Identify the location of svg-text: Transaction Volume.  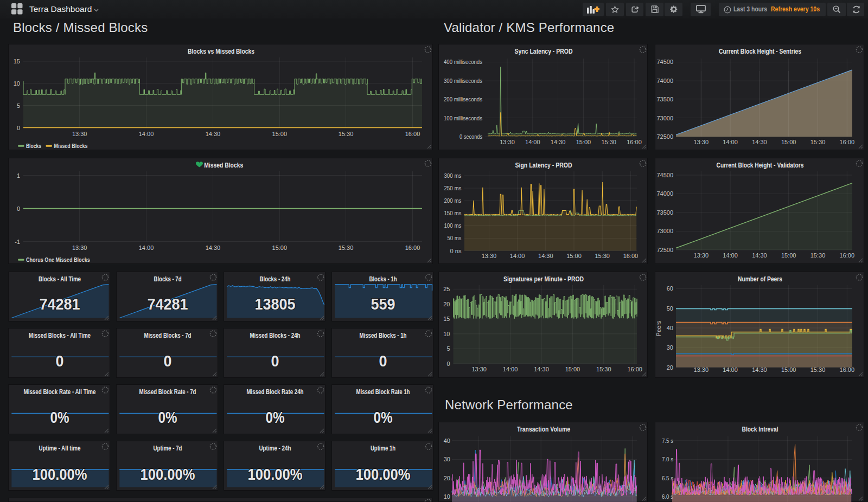
(544, 428).